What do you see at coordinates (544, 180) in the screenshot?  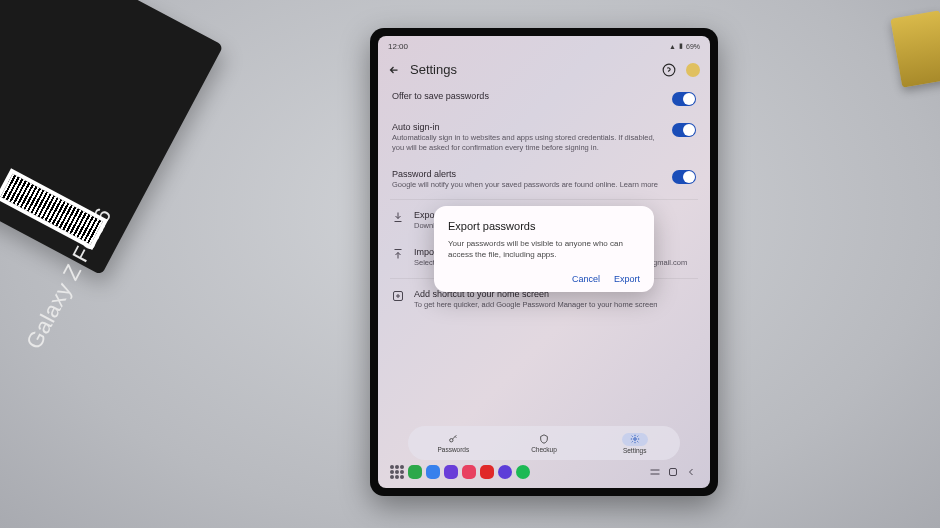 I see `row-alerts: Password alerts Google will notify you w…` at bounding box center [544, 180].